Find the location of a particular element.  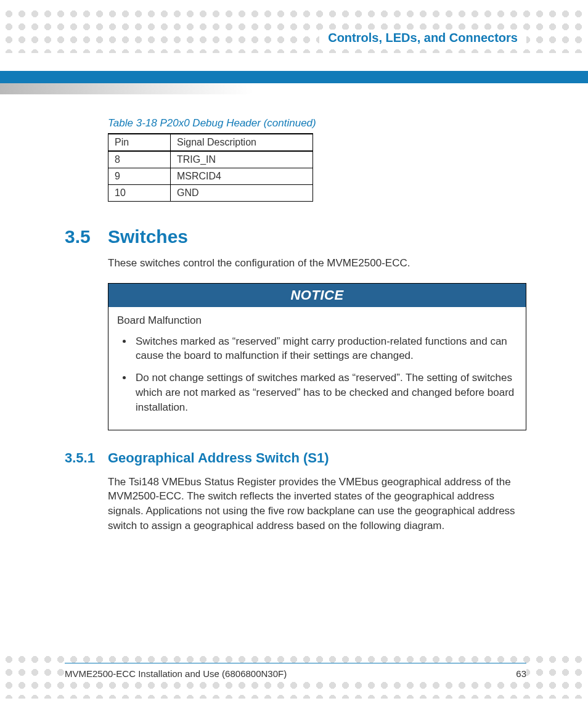

footer-doc-title: MVME2500-ECC Installation and Use (68068… is located at coordinates (176, 673).